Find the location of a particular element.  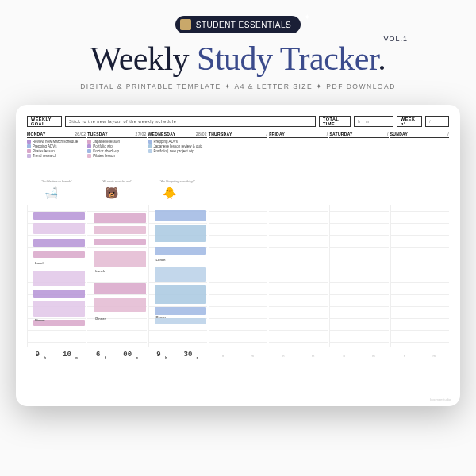

day-name: WEDNESDAY is located at coordinates (162, 134).